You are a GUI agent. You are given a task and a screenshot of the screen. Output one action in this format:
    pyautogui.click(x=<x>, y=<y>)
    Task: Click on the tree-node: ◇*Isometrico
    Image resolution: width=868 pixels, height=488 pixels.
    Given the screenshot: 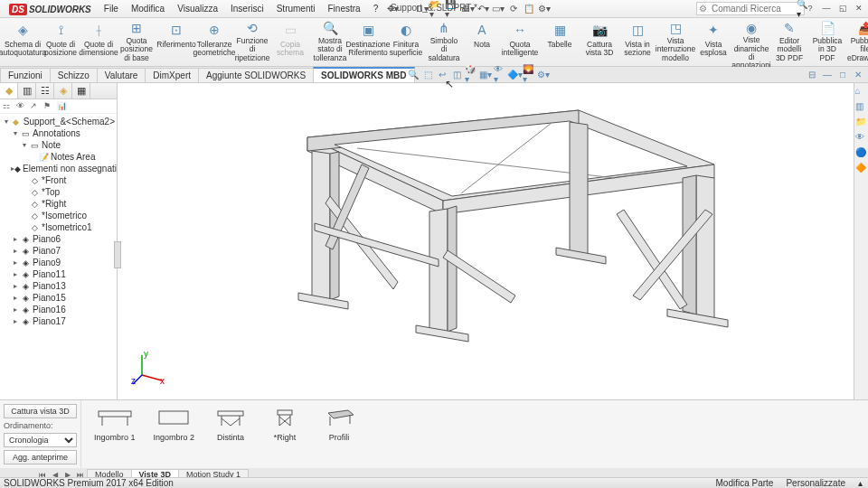 What is the action you would take?
    pyautogui.click(x=58, y=215)
    